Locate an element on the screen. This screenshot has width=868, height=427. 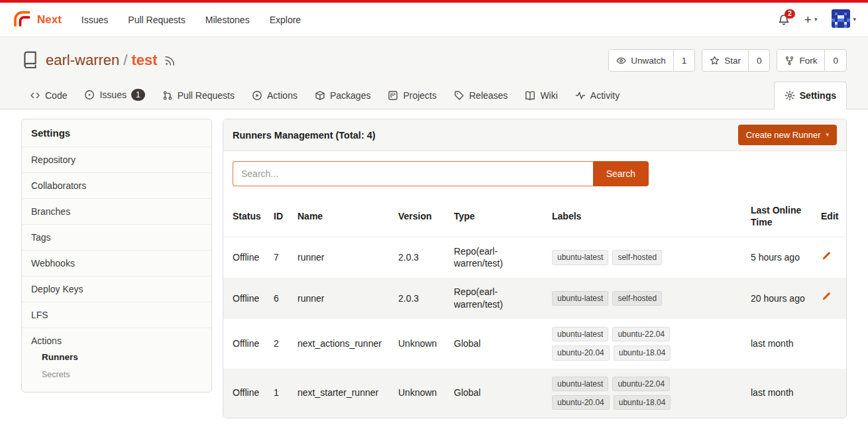
table-header-row: Status ID Name Version Type Labels Last … is located at coordinates (535, 216).